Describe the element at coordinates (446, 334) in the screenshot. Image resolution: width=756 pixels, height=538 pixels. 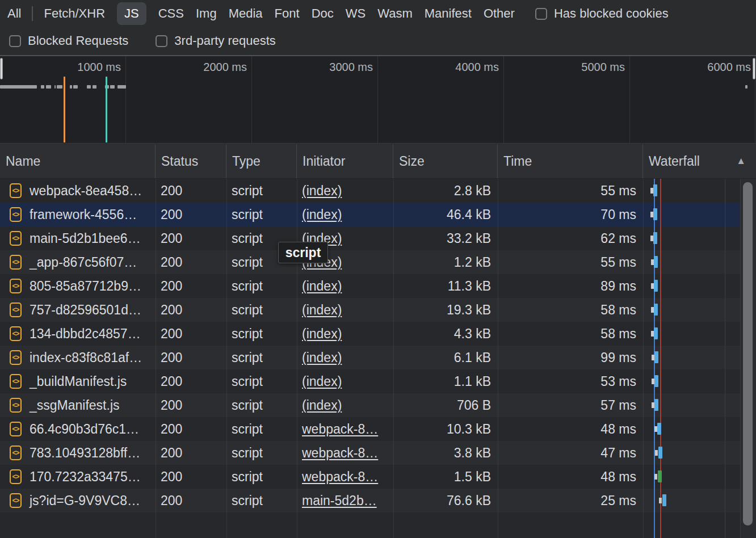
I see `request-size-cell: 4.3 kB` at that location.